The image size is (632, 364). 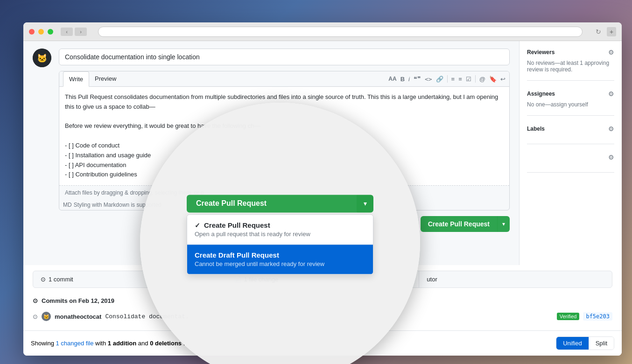 What do you see at coordinates (460, 79) in the screenshot?
I see `ordered-list-icon: ≡` at bounding box center [460, 79].